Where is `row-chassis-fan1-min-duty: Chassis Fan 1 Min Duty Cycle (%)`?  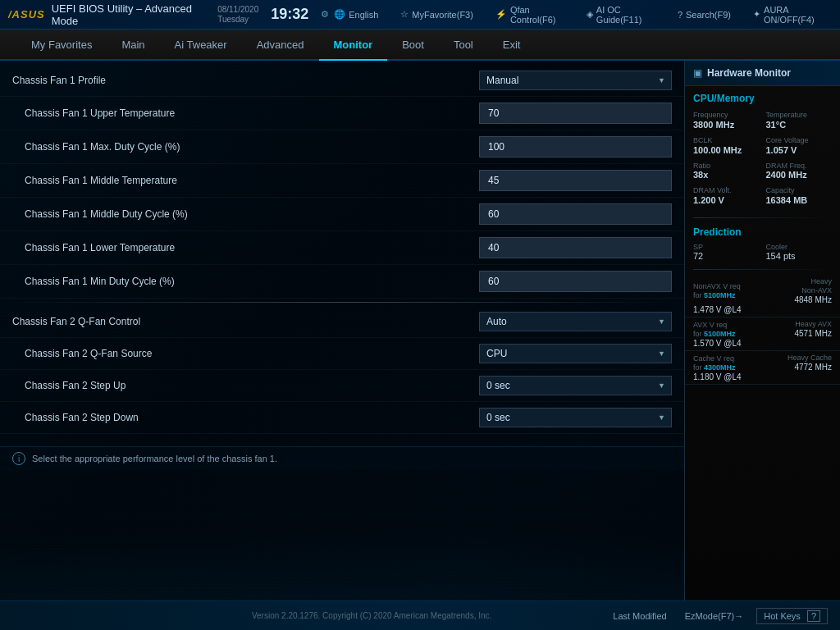
row-chassis-fan1-min-duty: Chassis Fan 1 Min Duty Cycle (%) is located at coordinates (342, 282).